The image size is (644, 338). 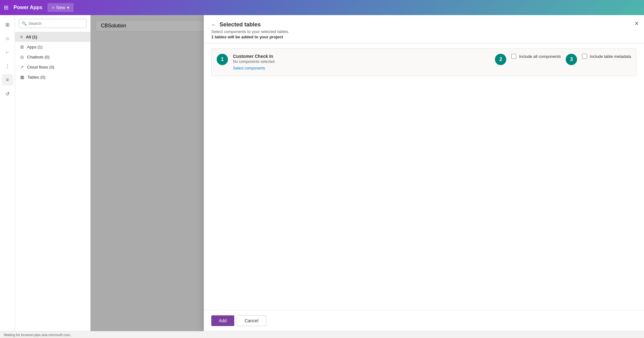 What do you see at coordinates (636, 24) in the screenshot?
I see `close-dialog-button: ✕` at bounding box center [636, 24].